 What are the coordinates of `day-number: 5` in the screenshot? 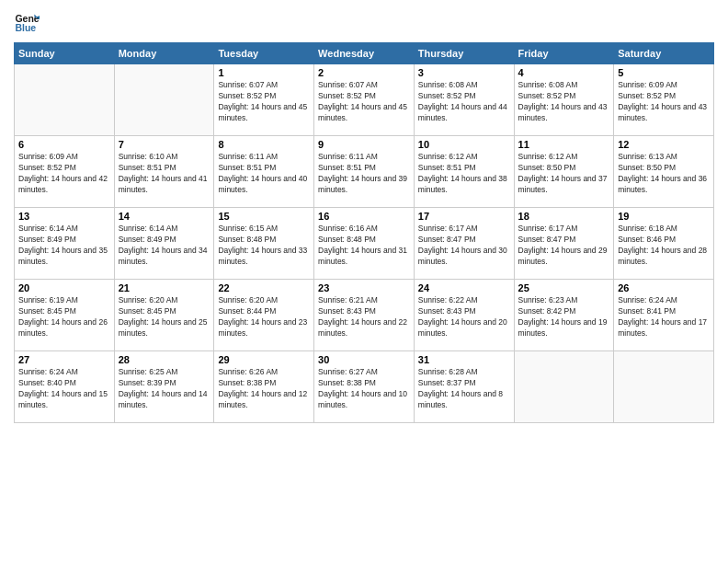 It's located at (664, 73).